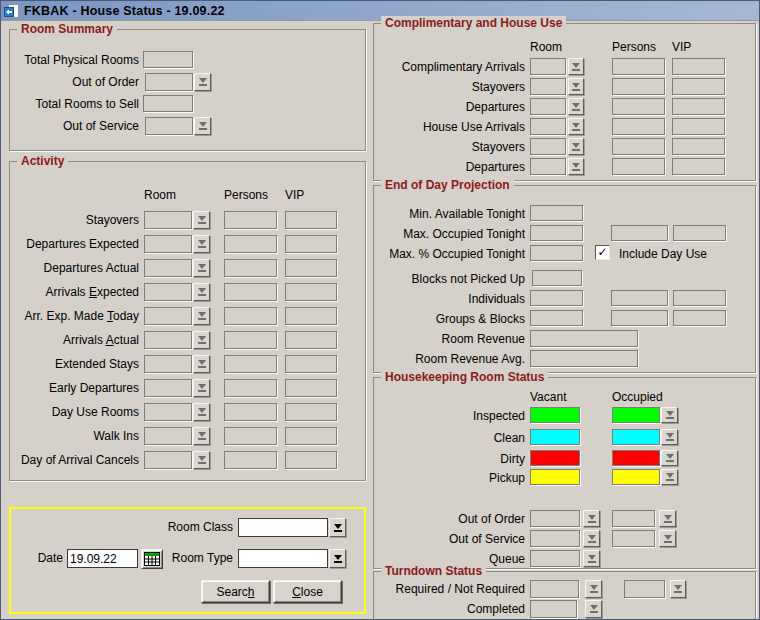 Image resolution: width=760 pixels, height=620 pixels. What do you see at coordinates (311, 316) in the screenshot?
I see `arr-exp-made-today-vip-field` at bounding box center [311, 316].